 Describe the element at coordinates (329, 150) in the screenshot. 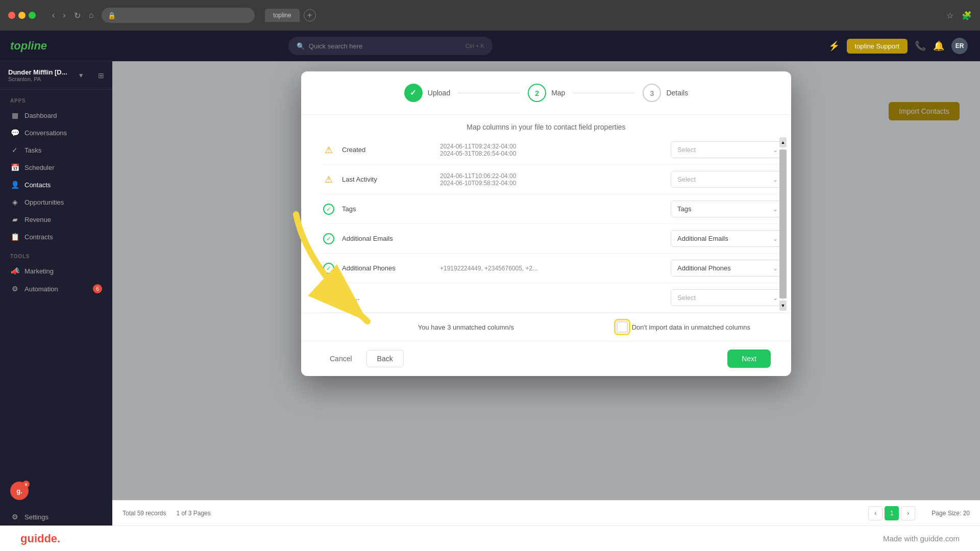

I see `row-status-created: ⚠` at that location.